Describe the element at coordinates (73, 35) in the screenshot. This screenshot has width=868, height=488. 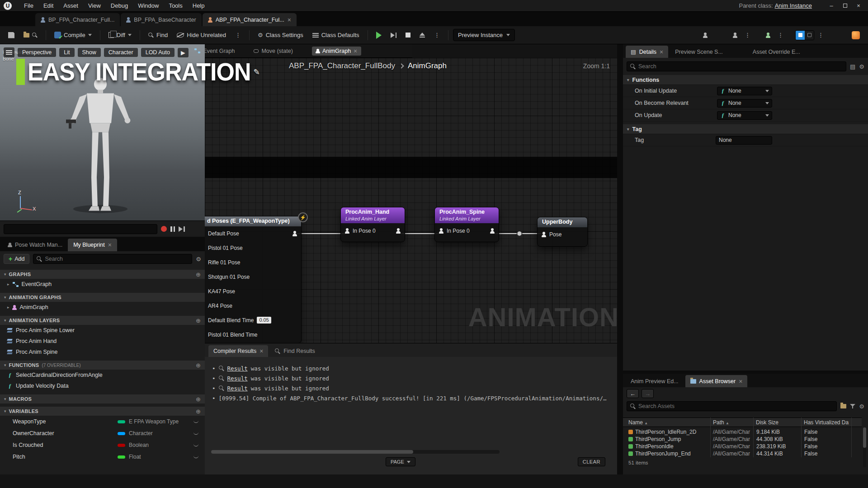
I see `compile-button: Compile` at that location.